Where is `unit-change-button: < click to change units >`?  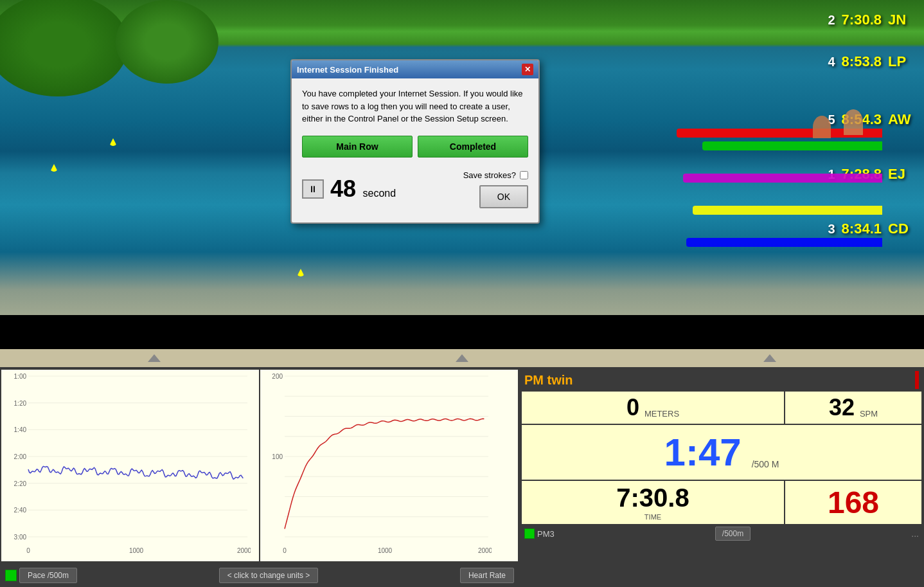
unit-change-button: < click to change units > is located at coordinates (269, 575).